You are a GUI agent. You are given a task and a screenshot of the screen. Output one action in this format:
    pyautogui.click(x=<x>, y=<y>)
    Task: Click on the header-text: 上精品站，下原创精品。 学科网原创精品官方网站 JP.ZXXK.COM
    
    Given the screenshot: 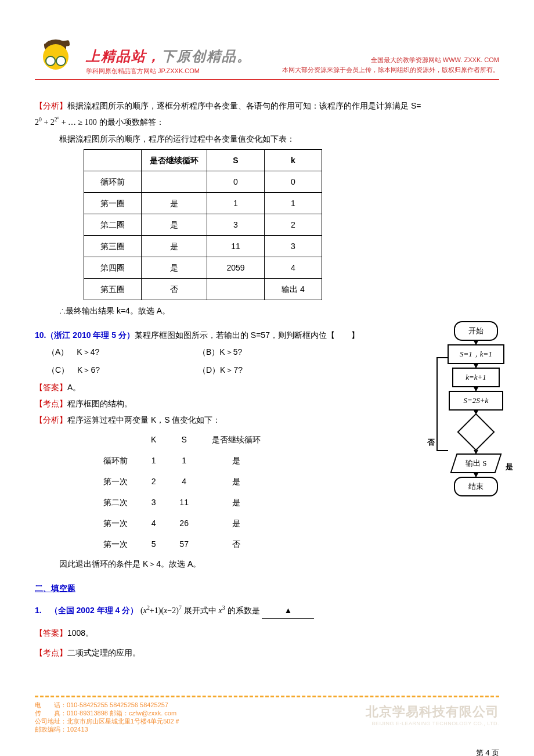 What is the action you would take?
    pyautogui.click(x=169, y=62)
    